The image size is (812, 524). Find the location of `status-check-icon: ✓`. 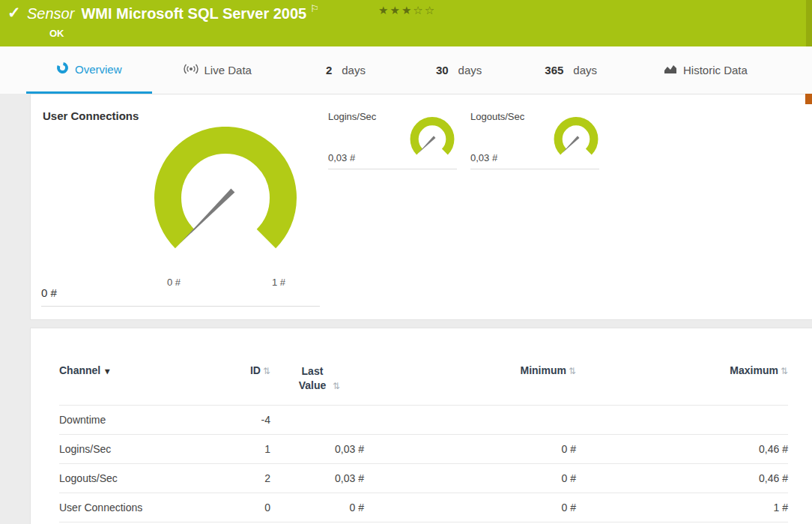

status-check-icon: ✓ is located at coordinates (14, 13).